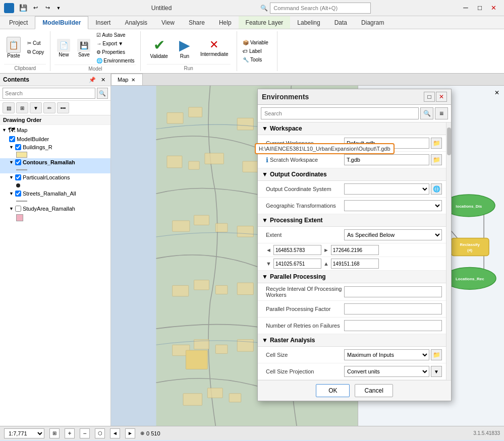 The width and height of the screenshot is (504, 441). What do you see at coordinates (436, 355) in the screenshot?
I see `cell-size-folder-btn: 📁` at bounding box center [436, 355].